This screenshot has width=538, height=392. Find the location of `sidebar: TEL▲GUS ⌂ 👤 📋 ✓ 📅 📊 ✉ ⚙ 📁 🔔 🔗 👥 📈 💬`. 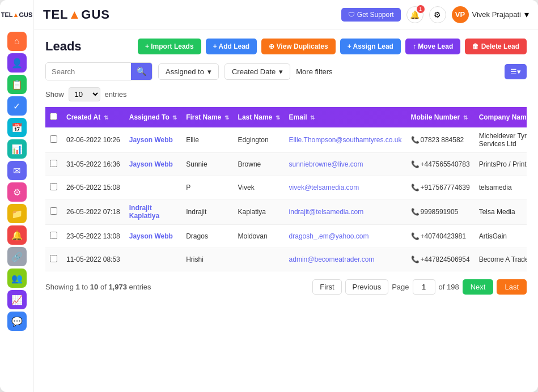

sidebar: TEL▲GUS ⌂ 👤 📋 ✓ 📅 📊 ✉ ⚙ 📁 🔔 🔗 👥 📈 💬 is located at coordinates (17, 196).